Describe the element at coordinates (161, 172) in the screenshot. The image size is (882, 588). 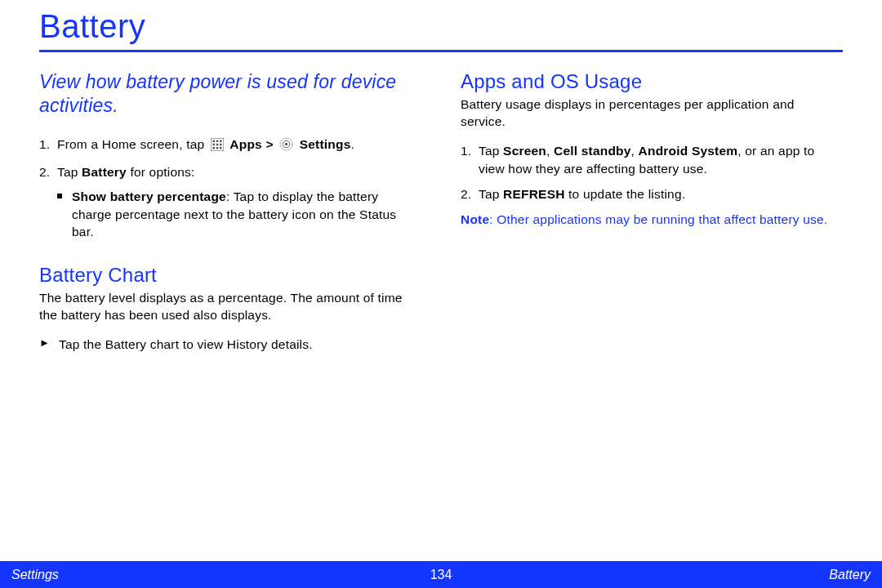
I see `step2-text-b: for options:` at that location.